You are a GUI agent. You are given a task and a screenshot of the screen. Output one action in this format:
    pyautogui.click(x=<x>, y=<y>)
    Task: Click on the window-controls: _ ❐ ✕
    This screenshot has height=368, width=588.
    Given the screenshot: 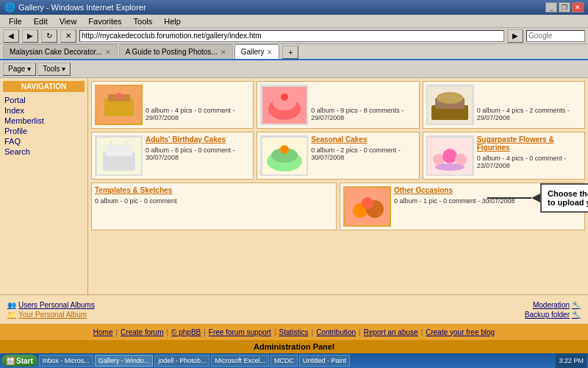 What is the action you would take?
    pyautogui.click(x=564, y=7)
    